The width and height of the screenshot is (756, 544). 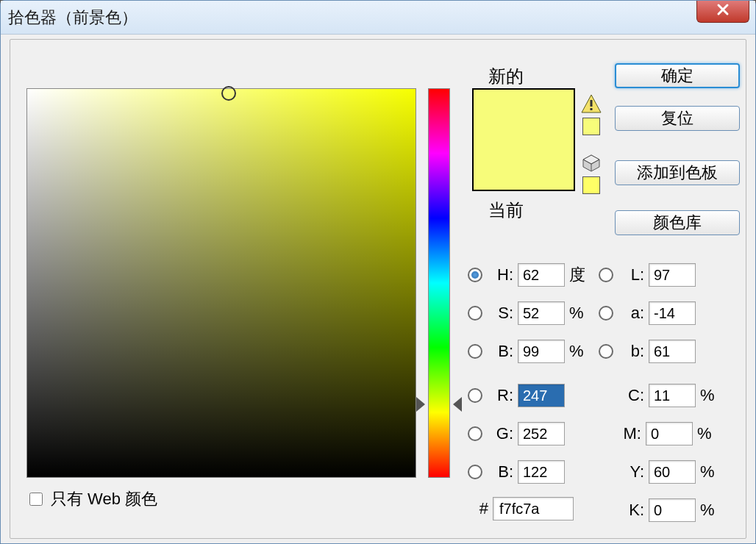 I want to click on radio-g, so click(x=475, y=434).